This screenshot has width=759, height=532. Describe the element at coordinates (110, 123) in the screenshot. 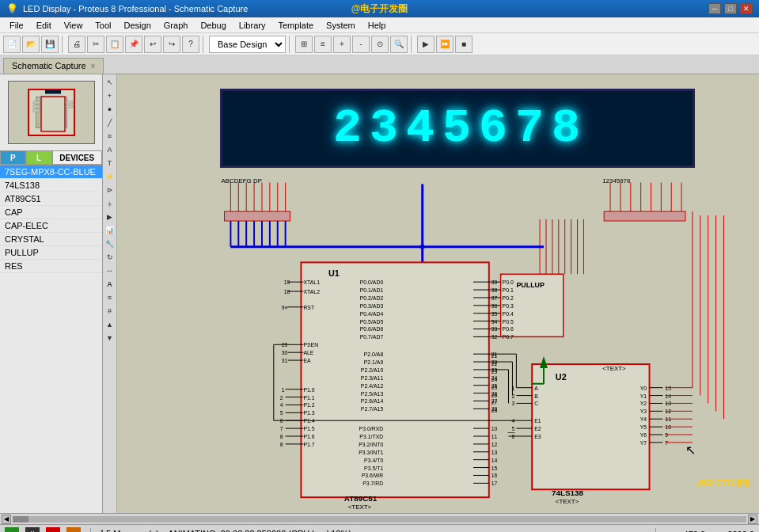

I see `tool-wire: ╱` at that location.